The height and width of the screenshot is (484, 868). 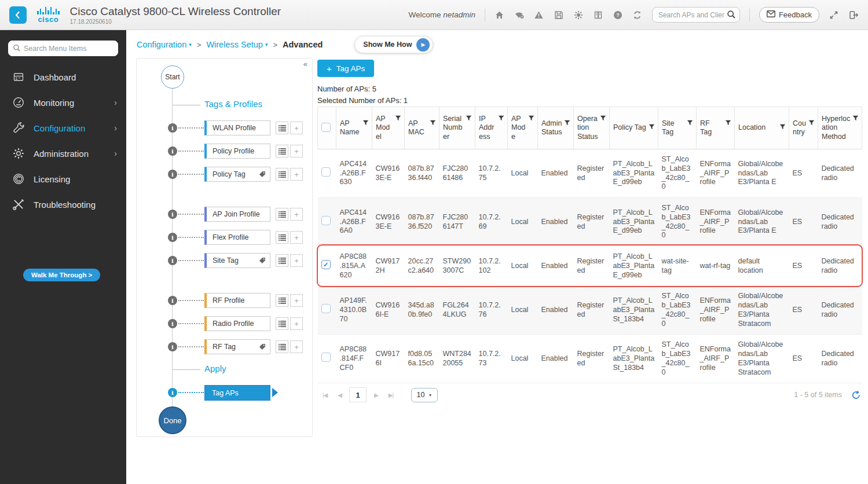 I want to click on list-radio-profile-button, so click(x=282, y=324).